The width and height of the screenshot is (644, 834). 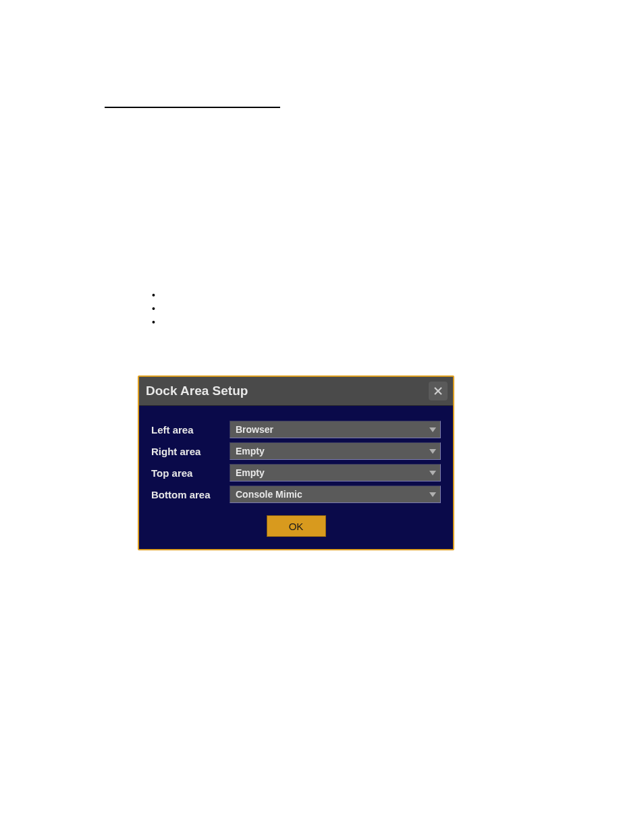 I want to click on label-right-area: Right area, so click(x=190, y=451).